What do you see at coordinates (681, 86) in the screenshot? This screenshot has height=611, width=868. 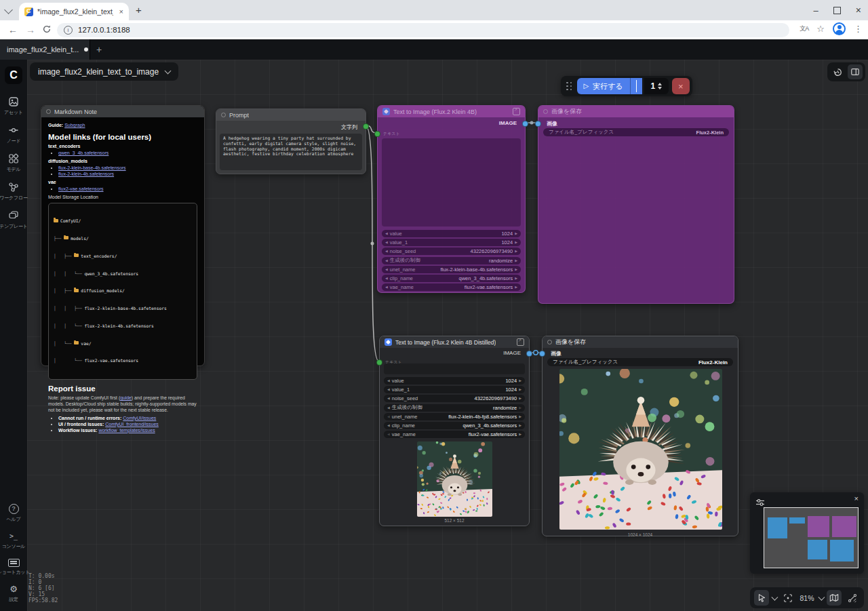 I see `cancel-run-button: ×` at bounding box center [681, 86].